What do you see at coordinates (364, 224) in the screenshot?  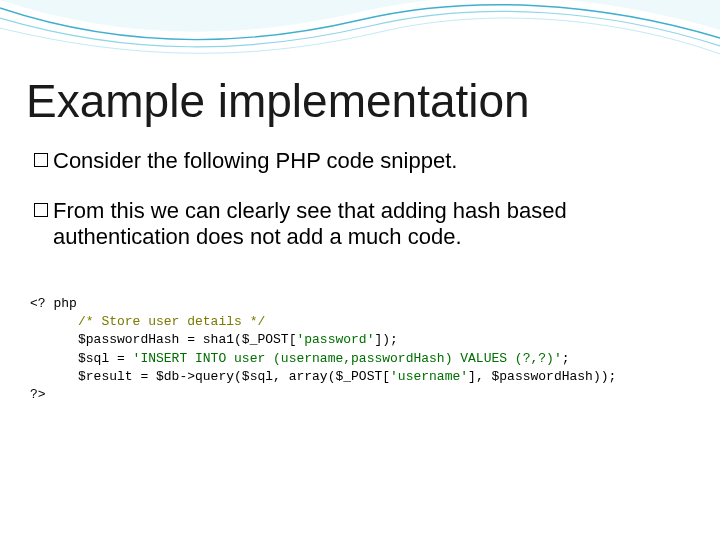 I see `bullet-text: From this we can clearly see that adding…` at bounding box center [364, 224].